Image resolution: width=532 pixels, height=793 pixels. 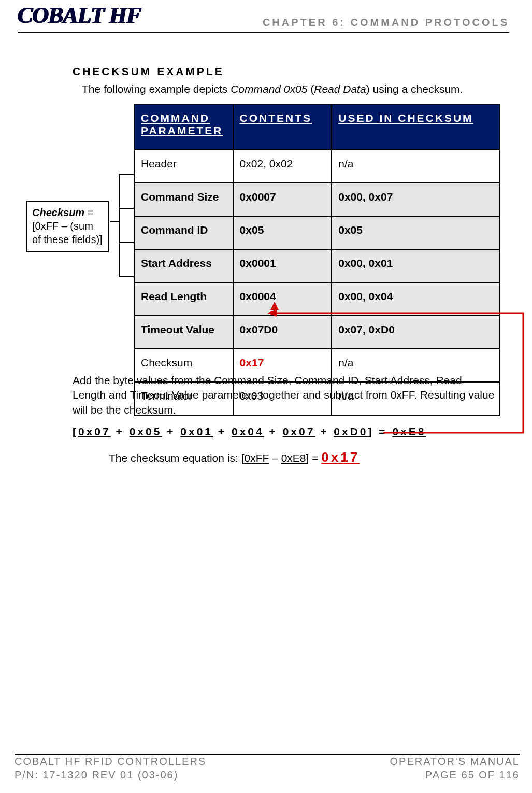 I want to click on eq2-mid: –, so click(x=275, y=458).